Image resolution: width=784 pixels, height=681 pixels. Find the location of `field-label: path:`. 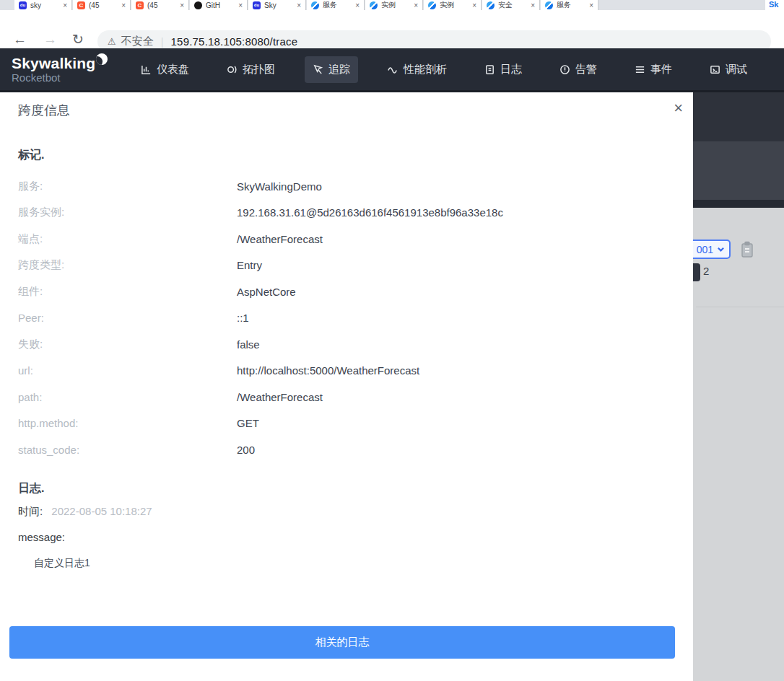

field-label: path: is located at coordinates (127, 397).